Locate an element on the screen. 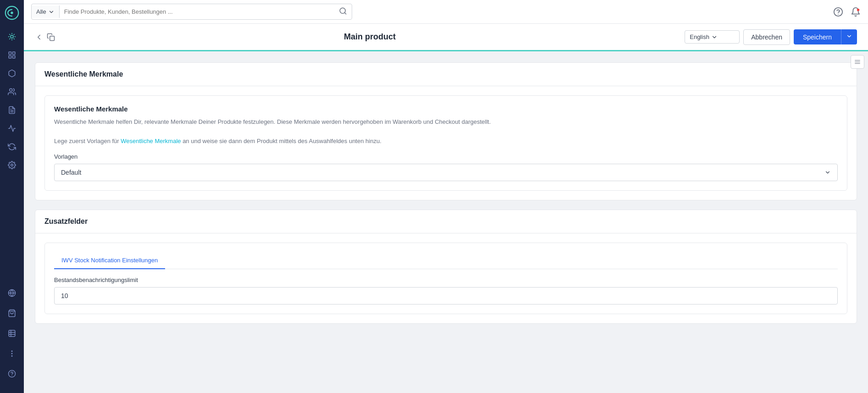 Image resolution: width=868 pixels, height=393 pixels. sidebar-icon-more is located at coordinates (12, 354).